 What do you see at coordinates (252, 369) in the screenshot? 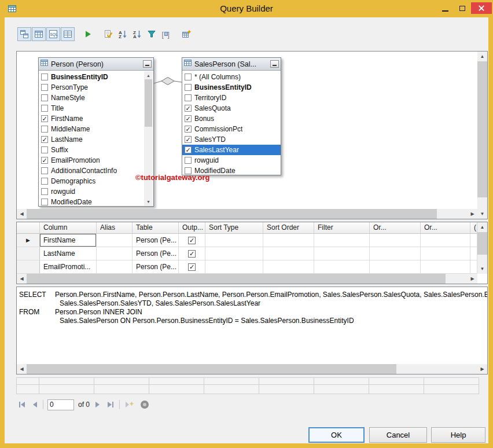
I see `sql-horizontal-scrollbar: ◀ ▶` at bounding box center [252, 369].